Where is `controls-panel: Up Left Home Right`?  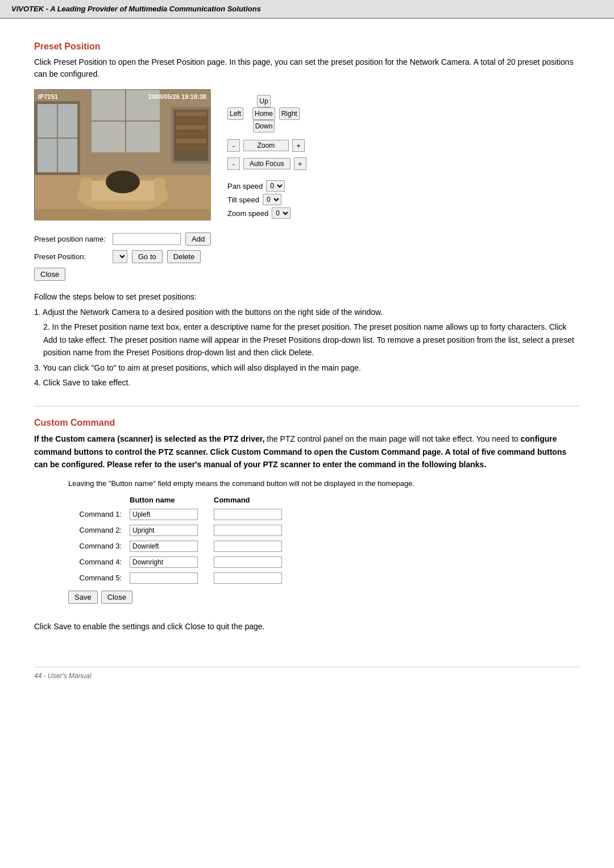 controls-panel: Up Left Home Right is located at coordinates (267, 155).